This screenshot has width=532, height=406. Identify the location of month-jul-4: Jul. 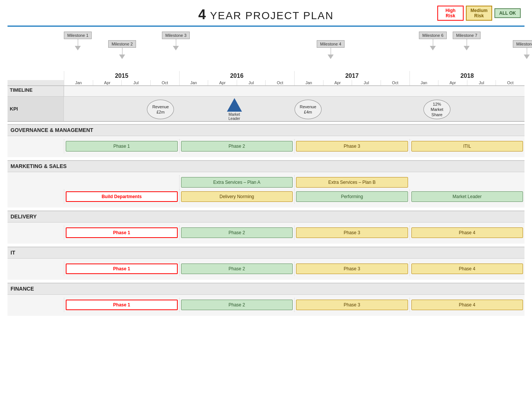
(482, 83).